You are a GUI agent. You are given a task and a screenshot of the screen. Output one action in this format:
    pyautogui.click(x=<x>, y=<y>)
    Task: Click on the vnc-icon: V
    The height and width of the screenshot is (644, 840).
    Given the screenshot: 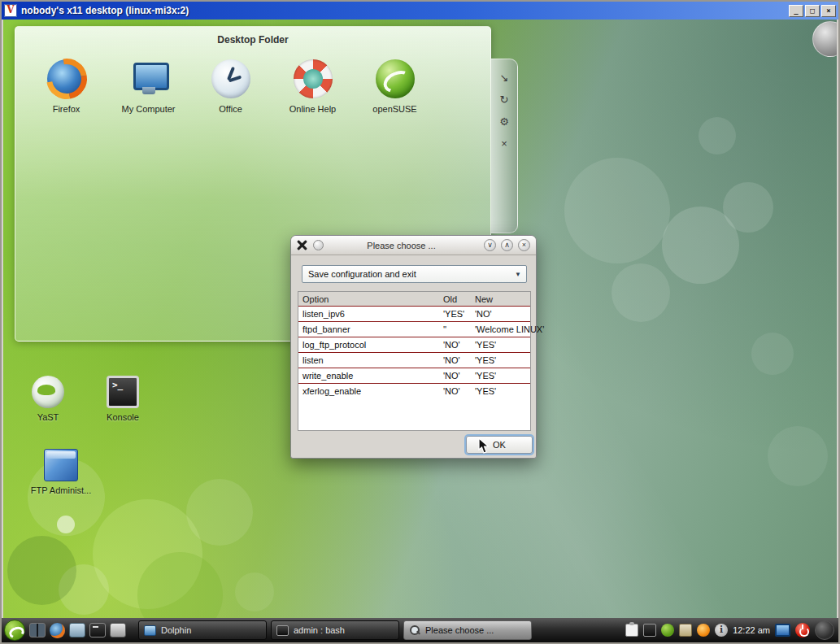 What is the action you would take?
    pyautogui.click(x=11, y=11)
    